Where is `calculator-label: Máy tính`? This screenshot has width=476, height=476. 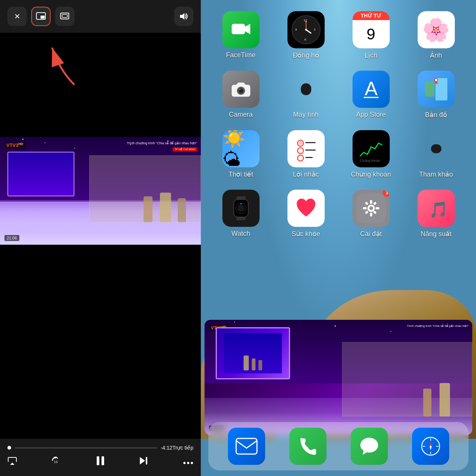 calculator-label: Máy tính is located at coordinates (306, 115).